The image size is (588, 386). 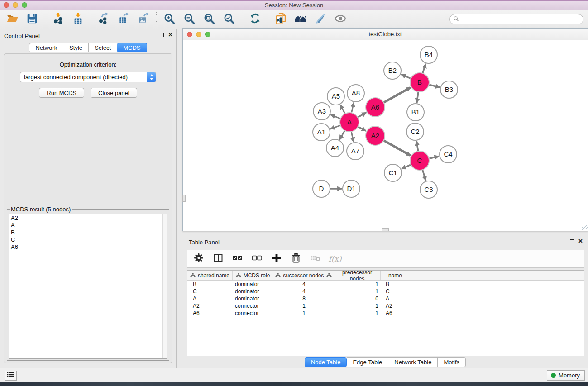 I want to click on edge-B-B4, so click(x=425, y=68).